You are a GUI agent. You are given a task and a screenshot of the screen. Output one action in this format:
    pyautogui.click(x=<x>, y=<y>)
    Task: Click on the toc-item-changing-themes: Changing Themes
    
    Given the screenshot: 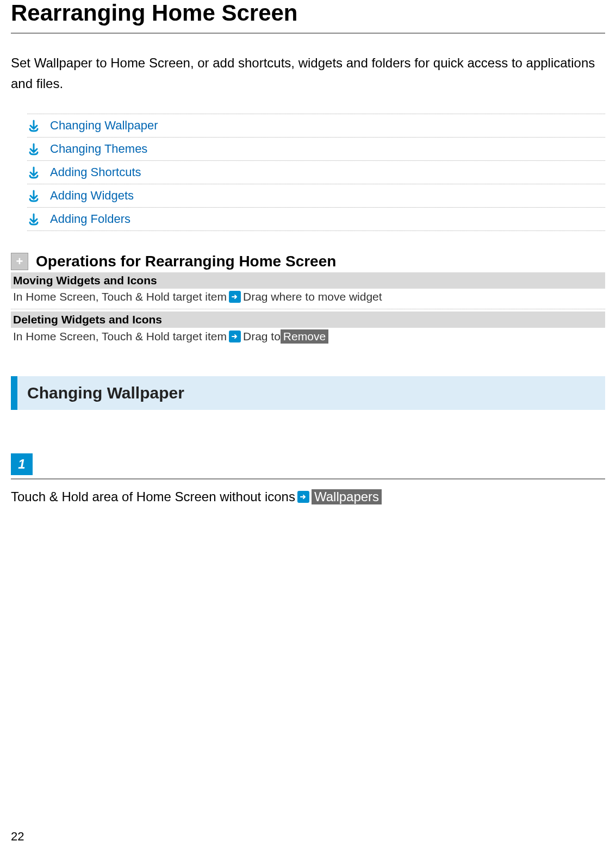 What is the action you would take?
    pyautogui.click(x=316, y=149)
    